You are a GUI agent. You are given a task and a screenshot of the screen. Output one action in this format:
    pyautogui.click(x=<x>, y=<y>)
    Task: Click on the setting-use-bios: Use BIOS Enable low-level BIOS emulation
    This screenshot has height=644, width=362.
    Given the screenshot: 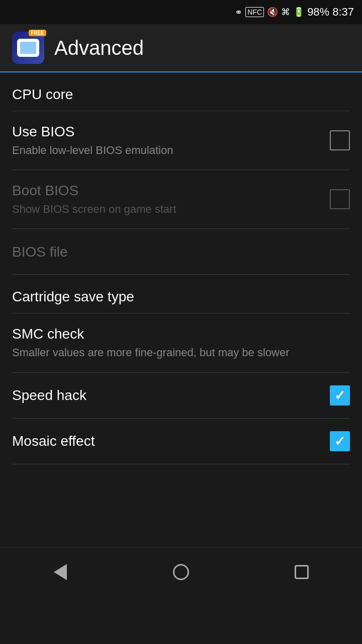 What is the action you would take?
    pyautogui.click(x=181, y=140)
    